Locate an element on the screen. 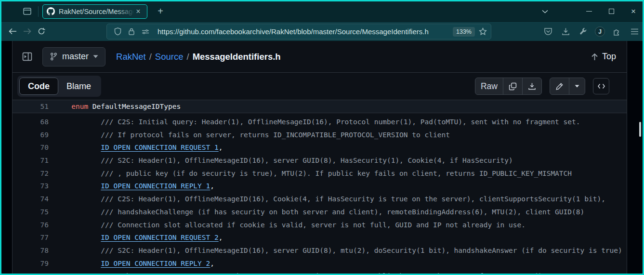  code-line-content: /// S2C: Header(1), OfflineMesageID(16),… is located at coordinates (286, 160).